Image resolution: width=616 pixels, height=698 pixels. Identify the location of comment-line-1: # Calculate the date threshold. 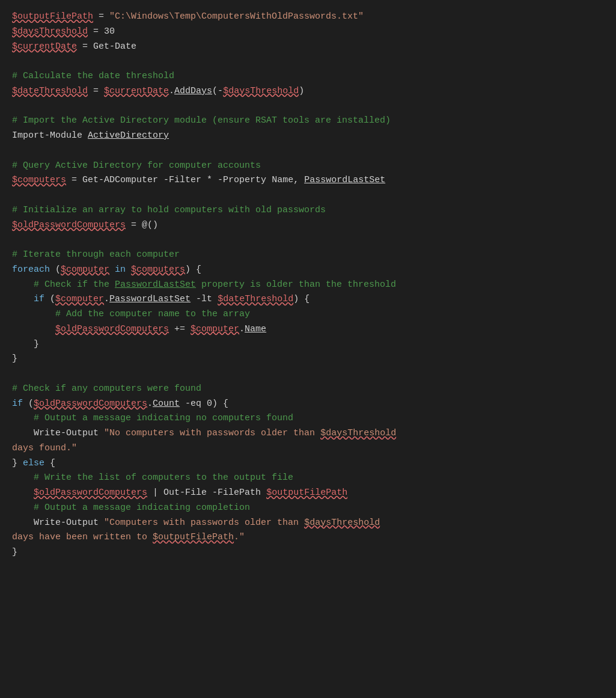
(308, 77).